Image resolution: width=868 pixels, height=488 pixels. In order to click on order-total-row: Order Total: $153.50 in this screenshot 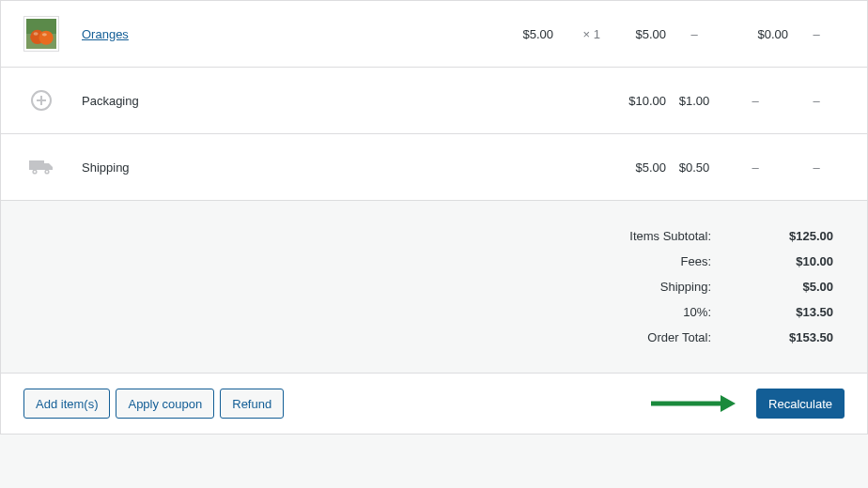, I will do `click(428, 338)`.